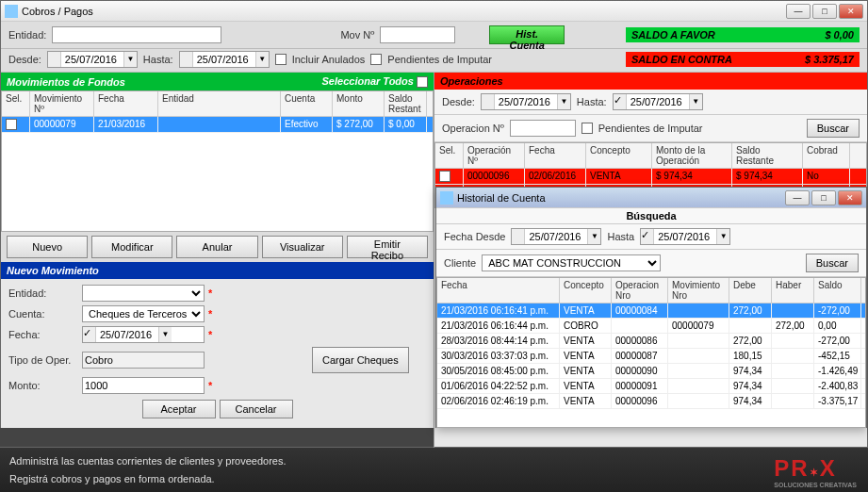 This screenshot has width=868, height=492. Describe the element at coordinates (651, 198) in the screenshot. I see `hist-titlebar: Historial de Cuenta — □ ✕` at that location.